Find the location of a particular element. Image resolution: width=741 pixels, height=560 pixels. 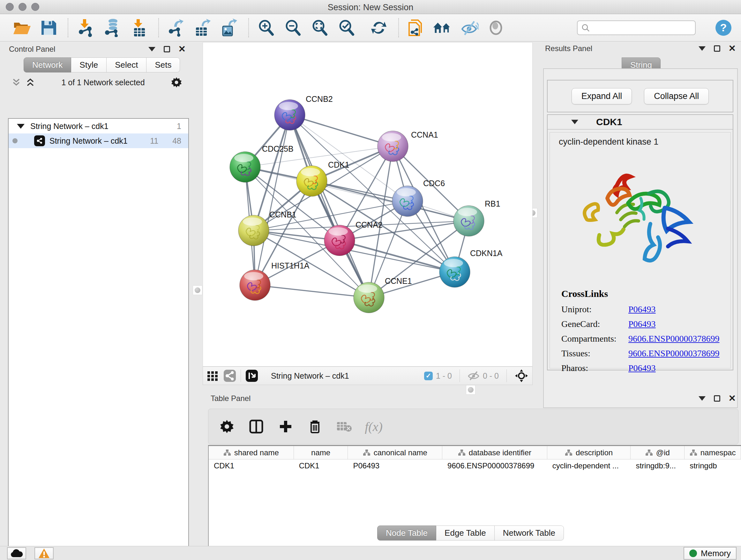

protein-collapse-icon is located at coordinates (575, 122).